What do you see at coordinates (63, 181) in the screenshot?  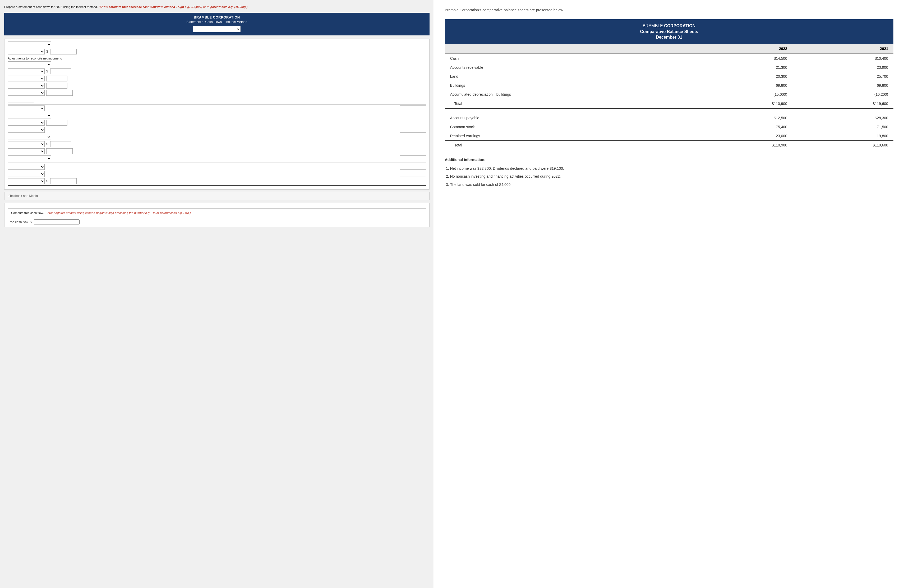 I see `input-final` at bounding box center [63, 181].